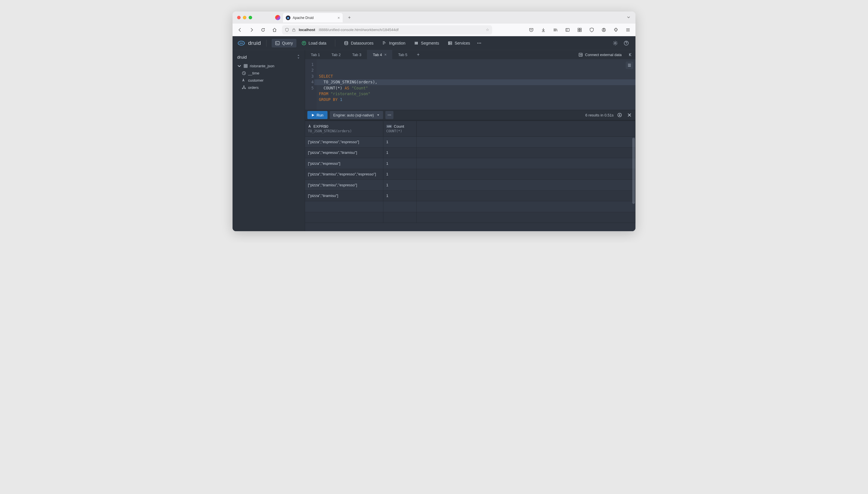 The image size is (868, 494). Describe the element at coordinates (470, 174) in the screenshot. I see `result-row: ["pizza","tiramisu","espresso","espresso…` at that location.